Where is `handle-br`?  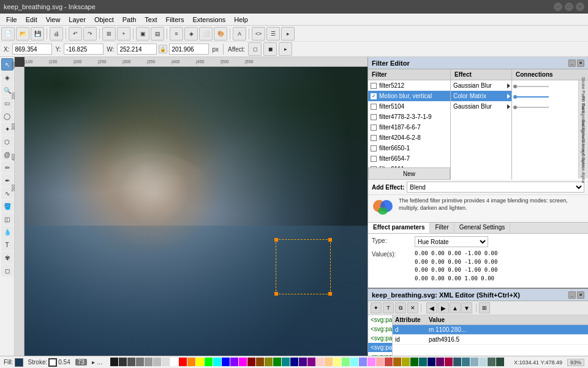 handle-br is located at coordinates (330, 294).